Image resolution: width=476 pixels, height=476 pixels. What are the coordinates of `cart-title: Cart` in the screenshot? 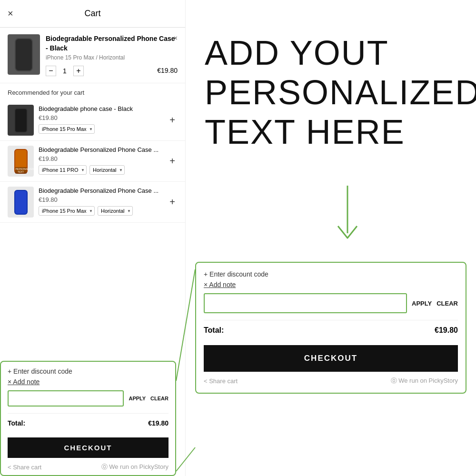 It's located at (92, 13).